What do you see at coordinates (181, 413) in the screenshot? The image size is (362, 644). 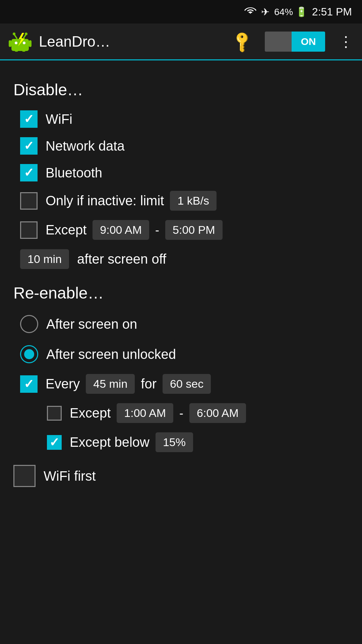 I see `except-time-nested-row: Except 1:00 AM - 6:00 AM` at bounding box center [181, 413].